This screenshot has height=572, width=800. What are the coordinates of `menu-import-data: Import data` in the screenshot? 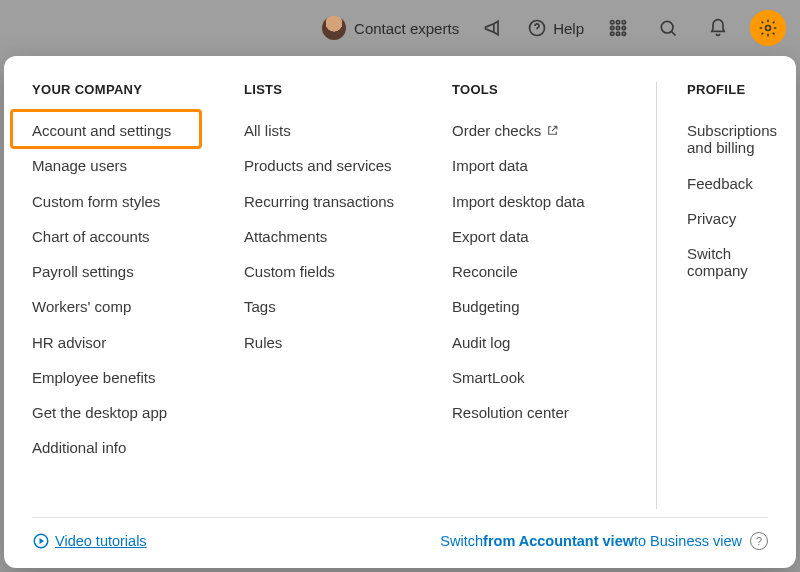 It's located at (537, 166).